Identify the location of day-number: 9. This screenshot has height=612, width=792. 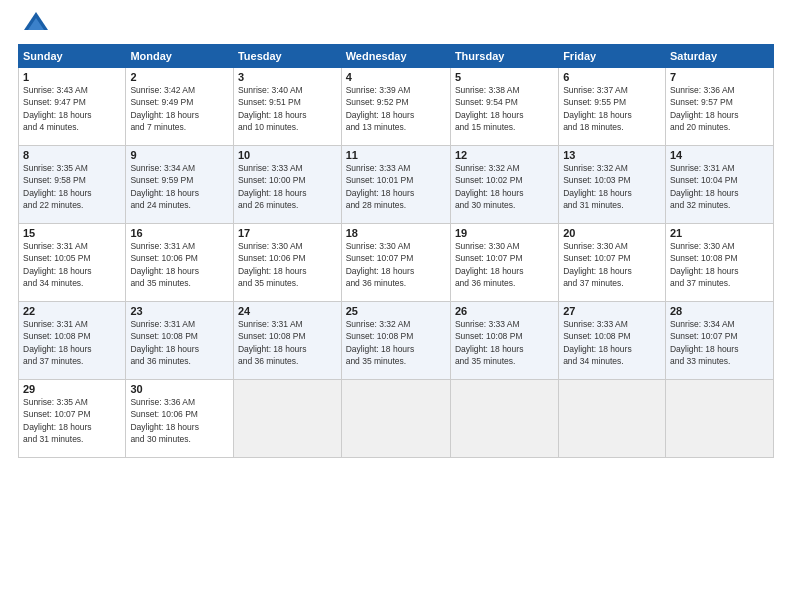
(180, 155).